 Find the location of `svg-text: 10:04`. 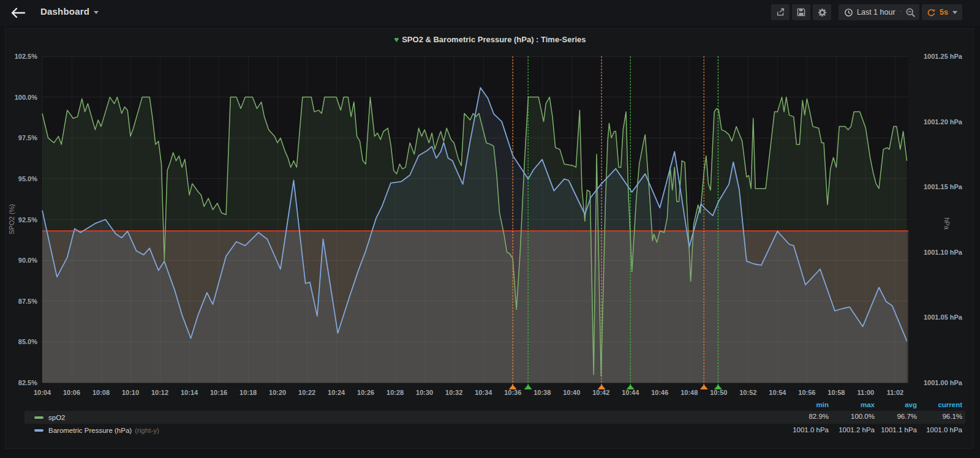

svg-text: 10:04 is located at coordinates (43, 392).